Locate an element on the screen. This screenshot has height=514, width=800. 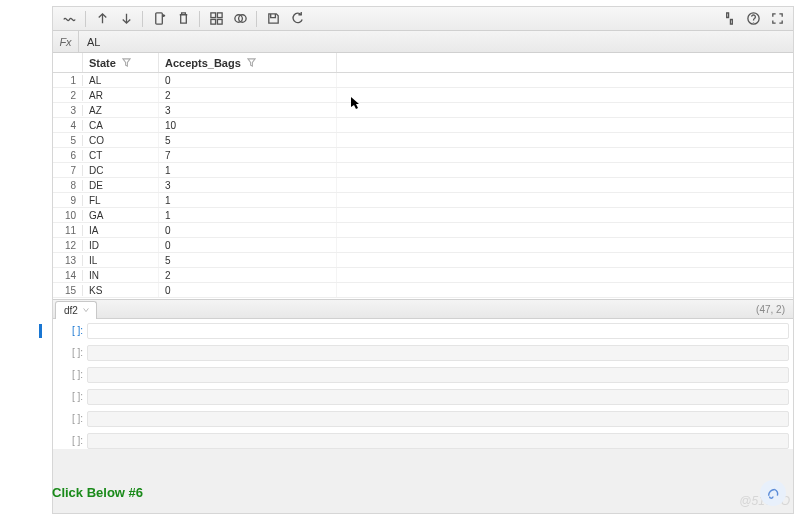
row-number: 10 is located at coordinates (68, 216).